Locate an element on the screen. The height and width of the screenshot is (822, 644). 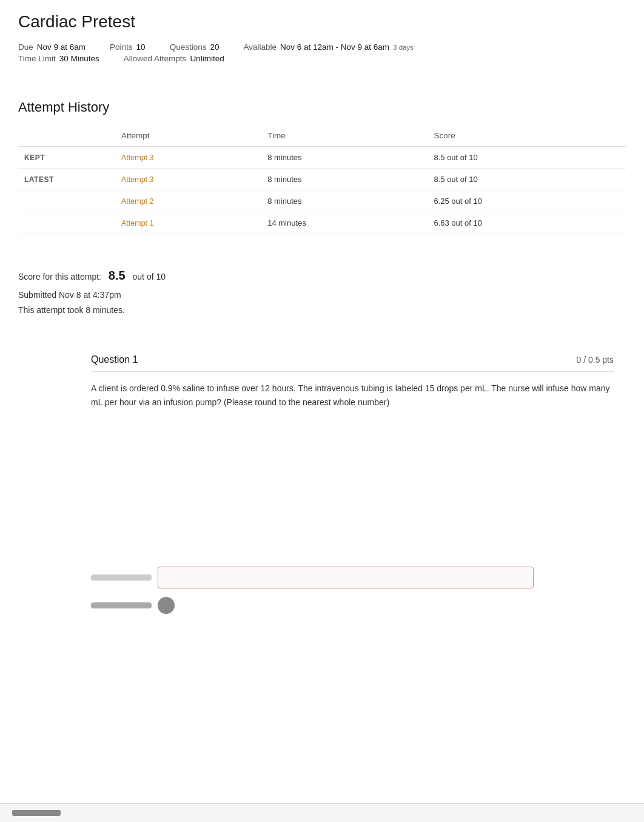
score-label: Score for this attempt: is located at coordinates (59, 277).